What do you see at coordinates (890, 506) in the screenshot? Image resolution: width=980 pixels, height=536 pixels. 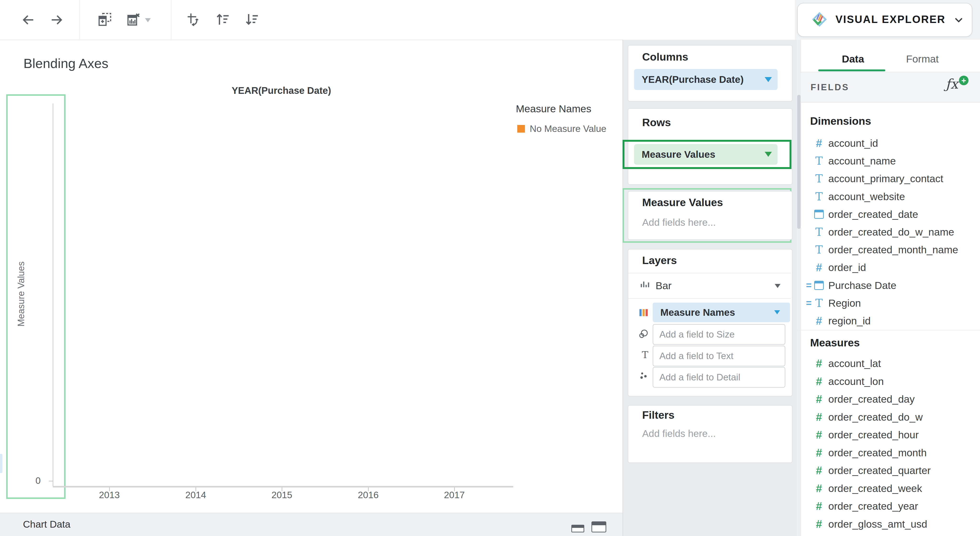 I see `field-row: order_created_year` at bounding box center [890, 506].